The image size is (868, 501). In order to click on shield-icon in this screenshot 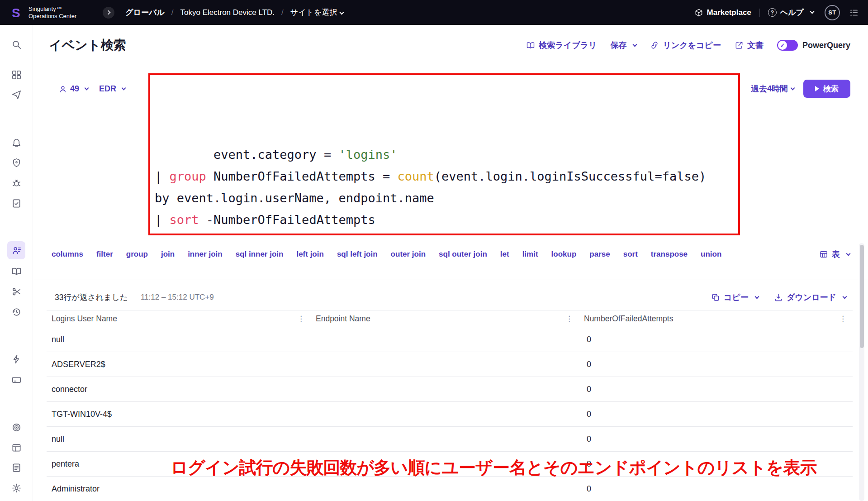, I will do `click(16, 163)`.